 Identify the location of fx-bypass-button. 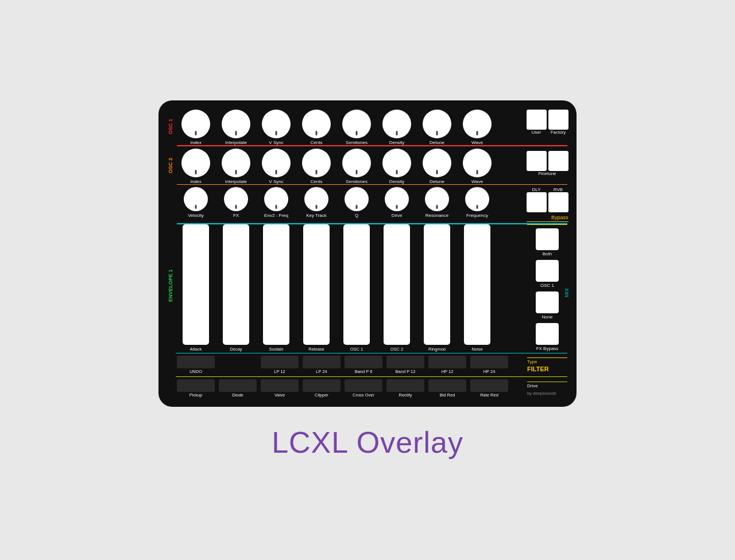
(547, 334).